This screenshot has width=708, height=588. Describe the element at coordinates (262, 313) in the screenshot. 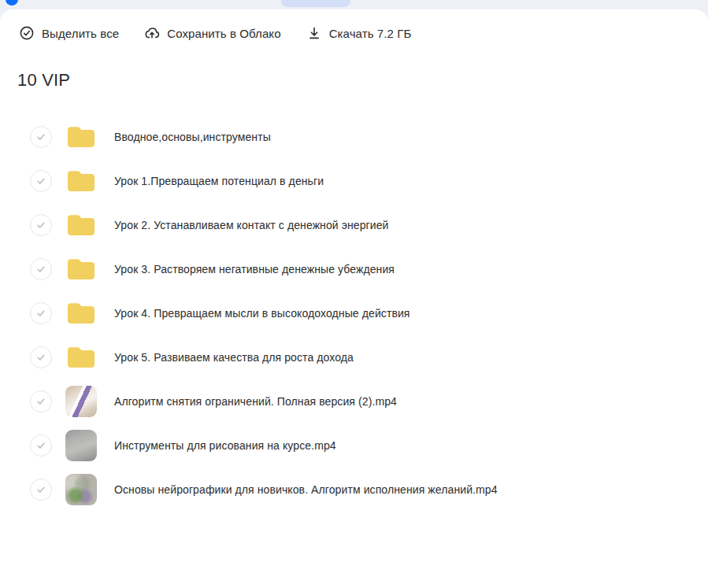

I see `file-name: Урок 4. Превращаем мысли в высокодоходны…` at that location.